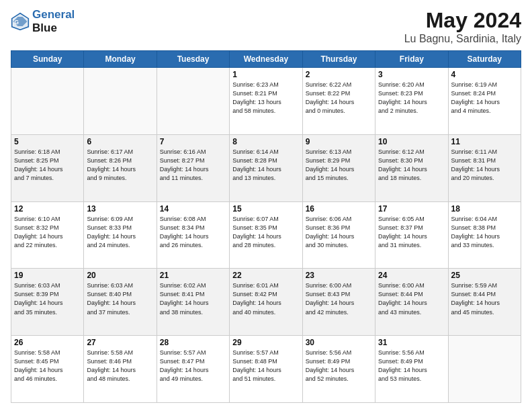 Image resolution: width=532 pixels, height=411 pixels. I want to click on calendar-cell: 4Sunrise: 6:19 AMSunset: 8:24 PMDaylight…, so click(484, 101).